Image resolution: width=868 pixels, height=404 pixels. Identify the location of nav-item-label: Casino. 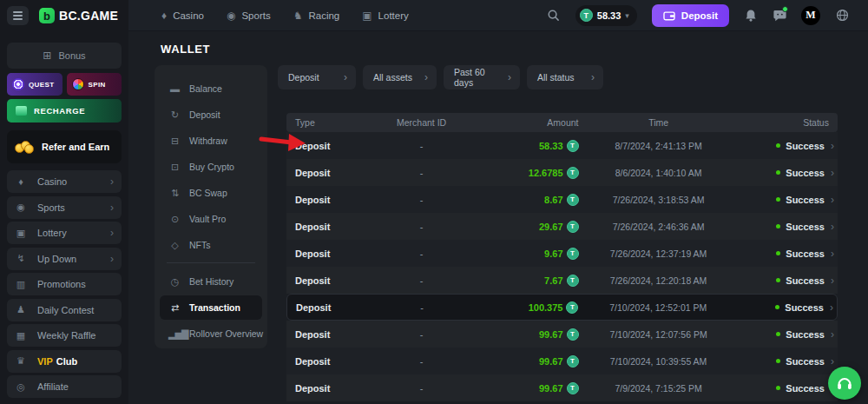
(188, 16).